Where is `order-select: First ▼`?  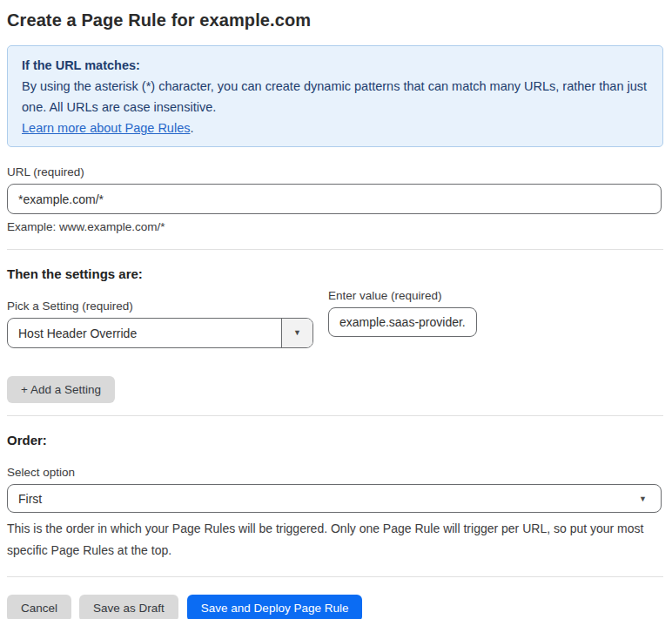 order-select: First ▼ is located at coordinates (334, 498).